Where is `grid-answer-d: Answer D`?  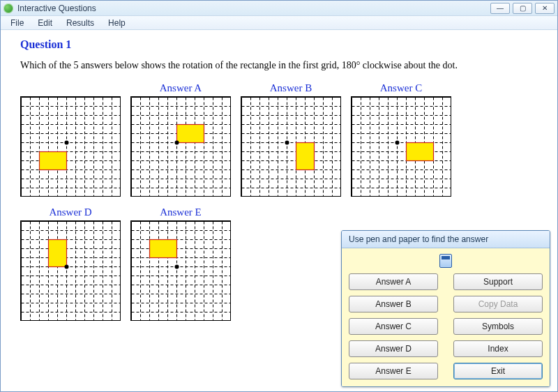
grid-answer-d: Answer D is located at coordinates (70, 264).